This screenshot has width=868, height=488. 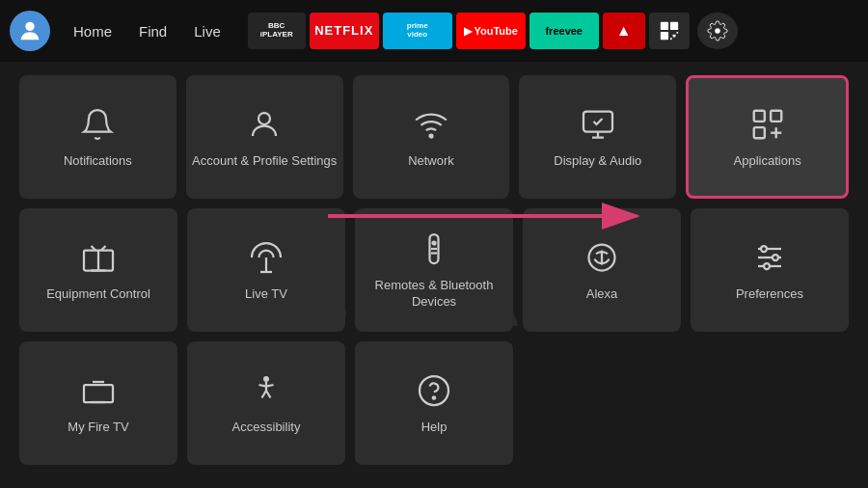 I want to click on grid-item-alexa: Alexa, so click(x=602, y=270).